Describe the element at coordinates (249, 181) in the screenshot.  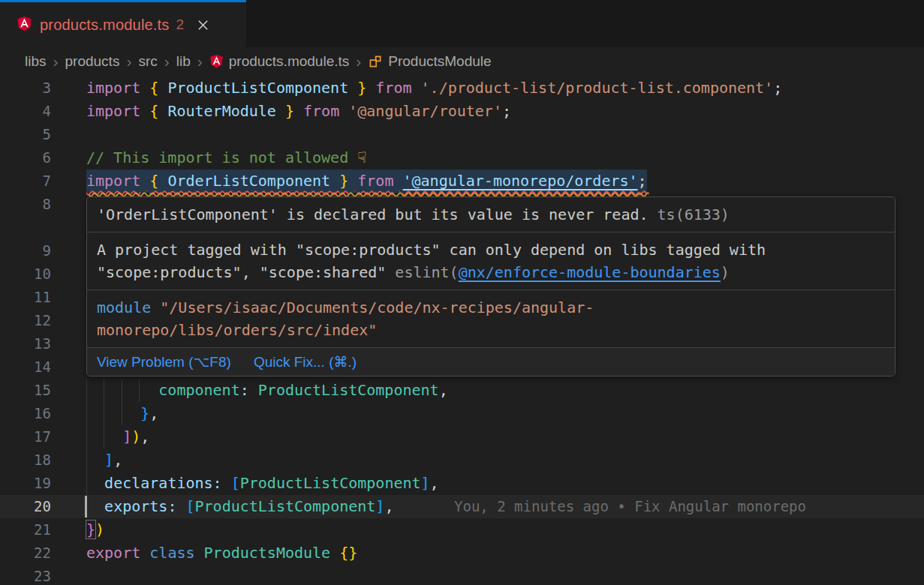
I see `code-token: OrderListComponent` at that location.